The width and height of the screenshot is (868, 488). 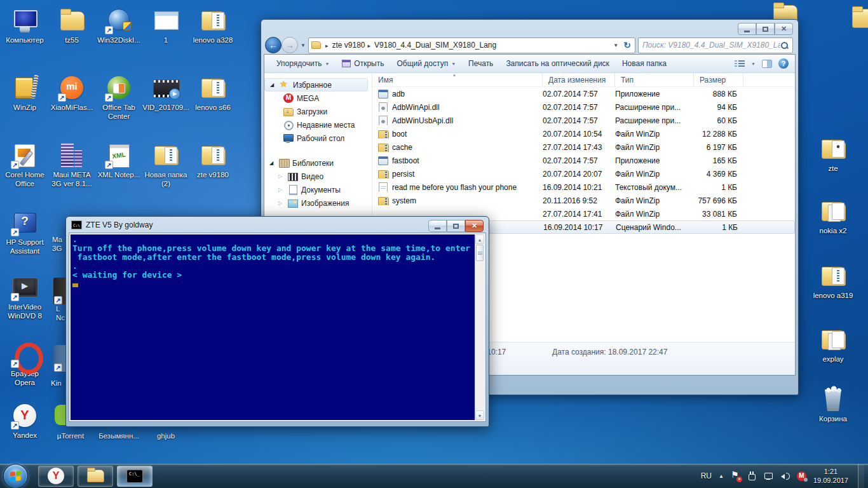 I want to click on desktop-icon: VID_201709..., so click(x=166, y=93).